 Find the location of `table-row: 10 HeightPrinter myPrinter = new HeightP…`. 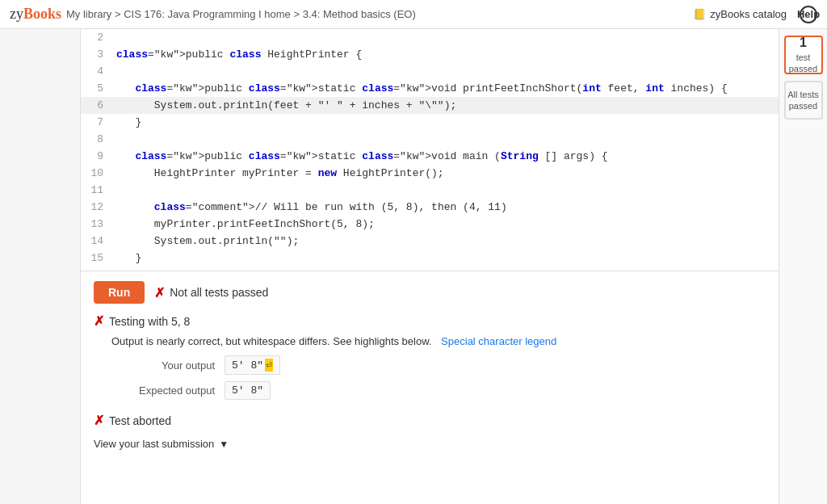

table-row: 10 HeightPrinter myPrinter = new HeightP… is located at coordinates (430, 173).